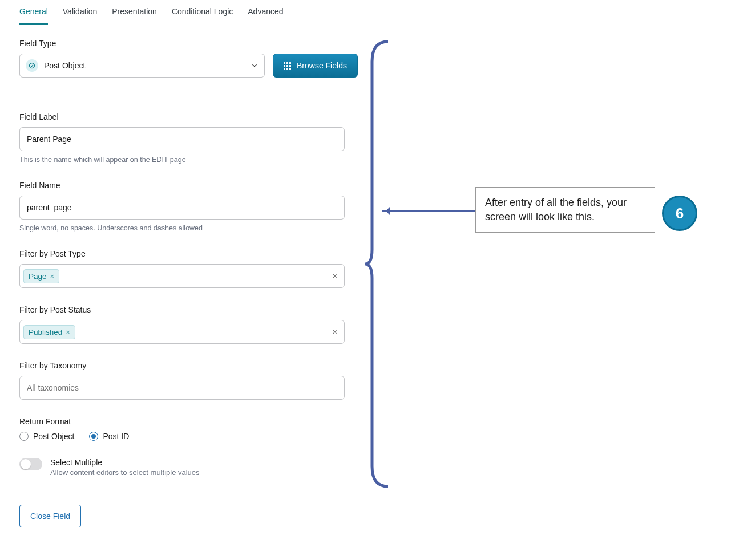  Describe the element at coordinates (368, 310) in the screenshot. I see `filter-post-status-label: Filter by Post Status` at that location.